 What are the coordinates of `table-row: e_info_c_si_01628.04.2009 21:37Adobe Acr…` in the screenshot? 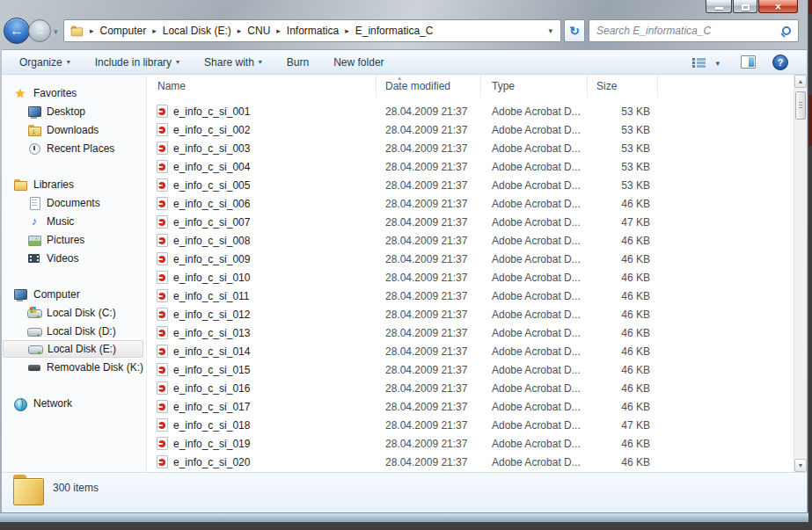 It's located at (470, 388).